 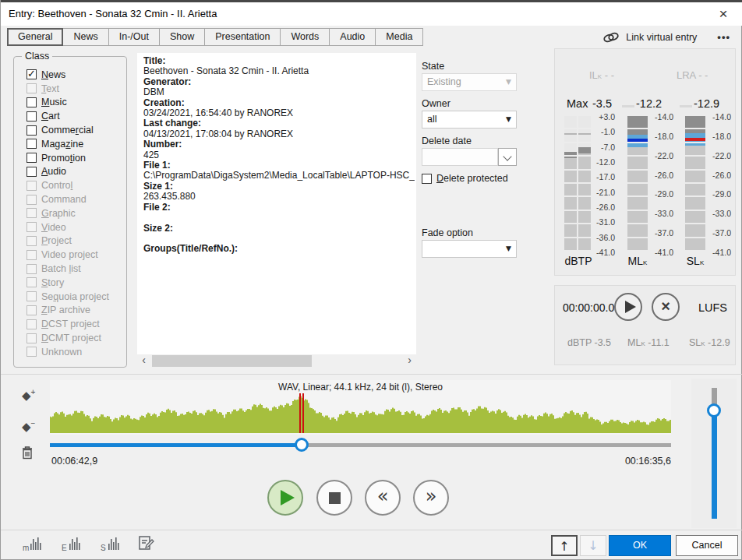 I want to click on class-item-news: News, so click(x=70, y=75).